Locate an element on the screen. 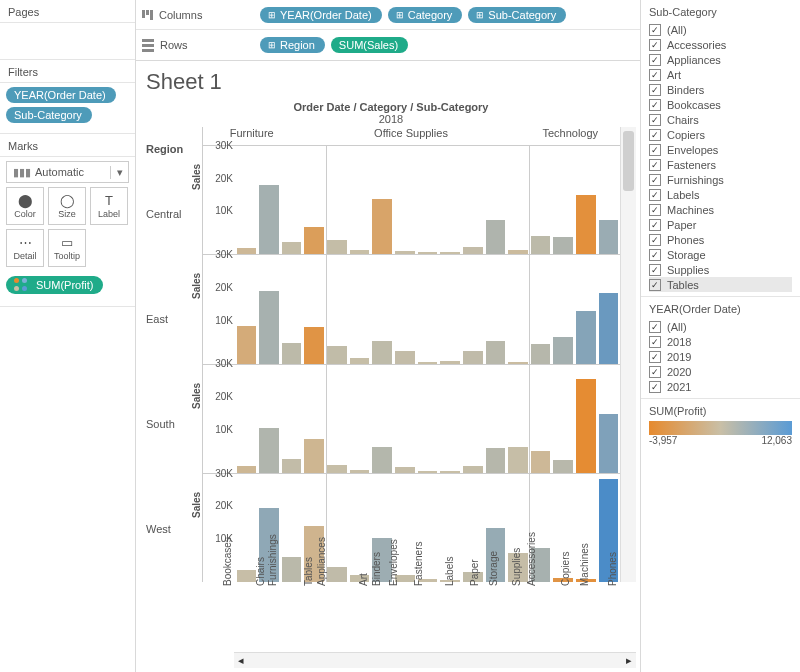  filter-item-envelopes: ✓Envelopes is located at coordinates (720, 150).